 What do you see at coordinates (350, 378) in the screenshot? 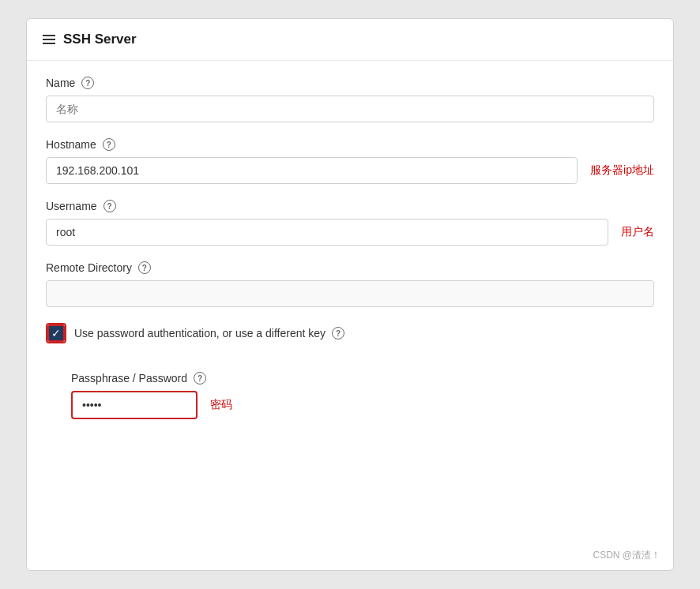
I see `passphrase-label: Passphrase / Password ?` at bounding box center [350, 378].